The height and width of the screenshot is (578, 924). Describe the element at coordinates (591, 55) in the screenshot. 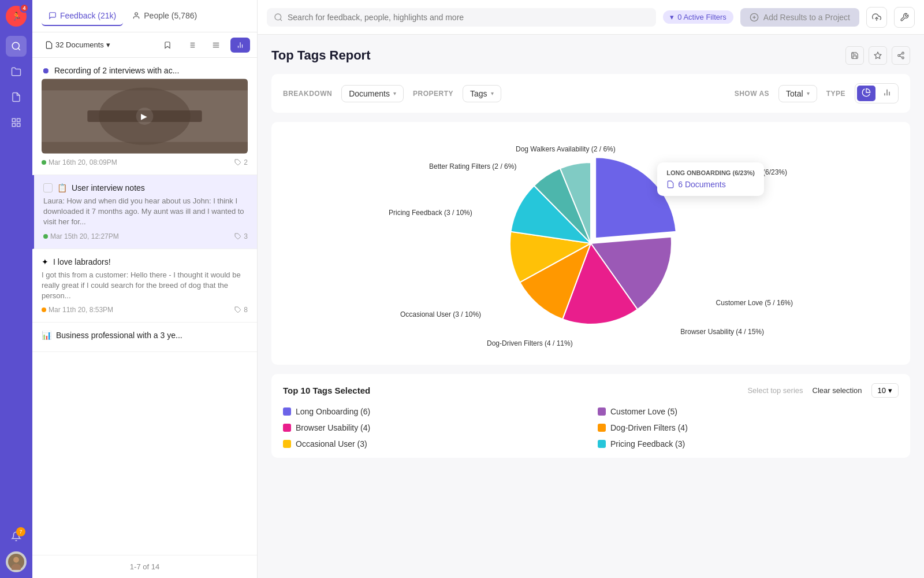

I see `report-title-row: Top Tags Report` at that location.